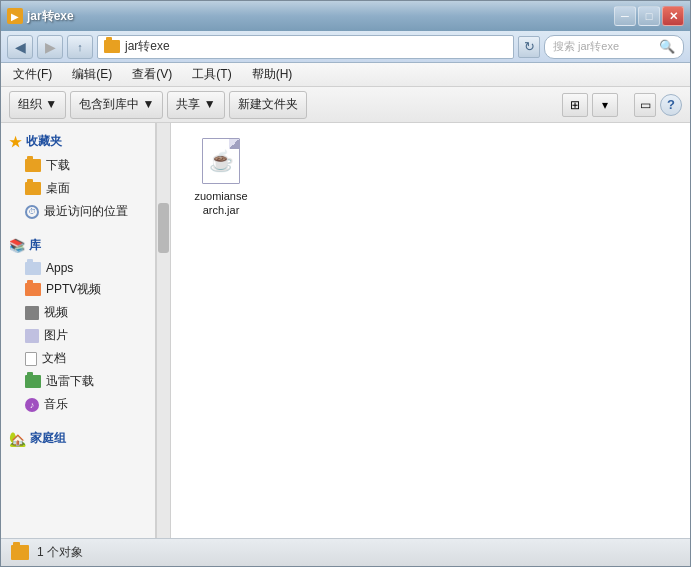  What do you see at coordinates (16, 142) in the screenshot?
I see `favorites-icon: ★` at bounding box center [16, 142].